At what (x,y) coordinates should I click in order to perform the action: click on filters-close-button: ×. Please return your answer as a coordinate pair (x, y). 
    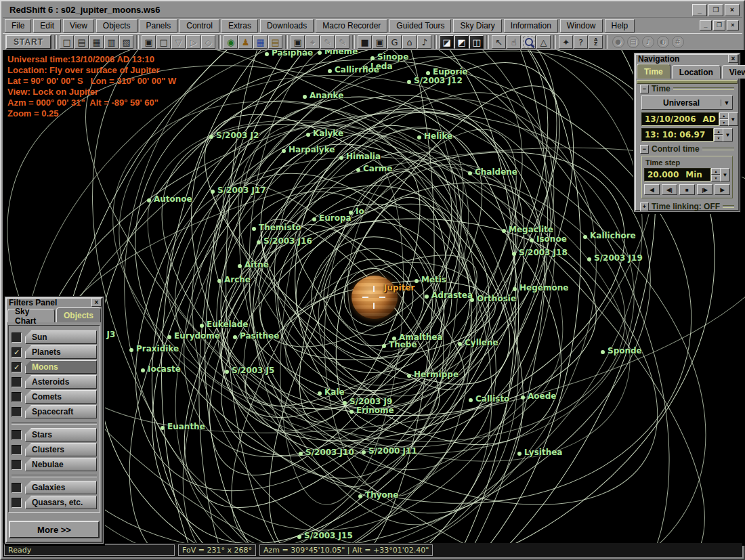
    Looking at the image, I should click on (96, 302).